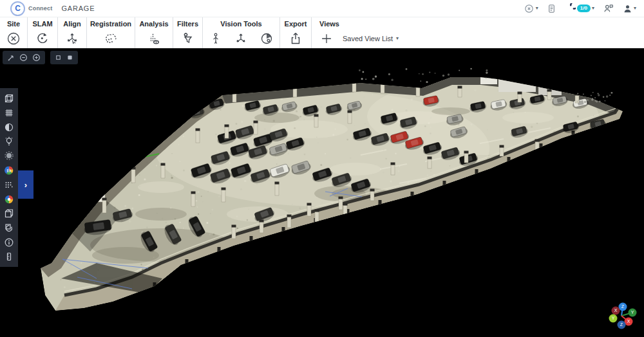 The height and width of the screenshot is (337, 644). What do you see at coordinates (9, 257) in the screenshot?
I see `sidebar-tool-measure` at bounding box center [9, 257].